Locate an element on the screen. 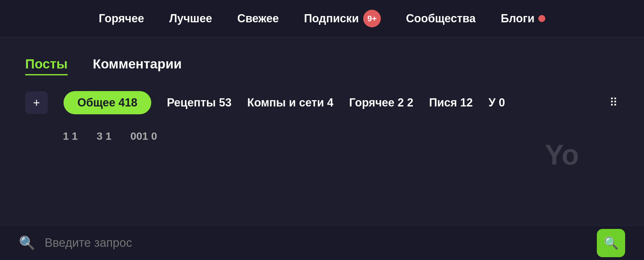 This screenshot has height=260, width=644. blogs-notification-dot is located at coordinates (542, 19).